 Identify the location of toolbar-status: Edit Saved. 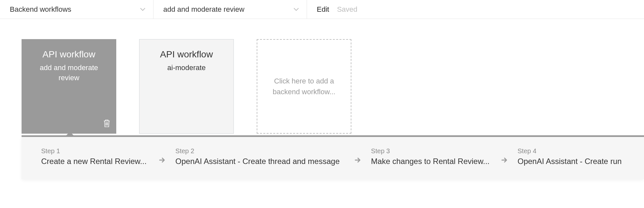
(332, 9).